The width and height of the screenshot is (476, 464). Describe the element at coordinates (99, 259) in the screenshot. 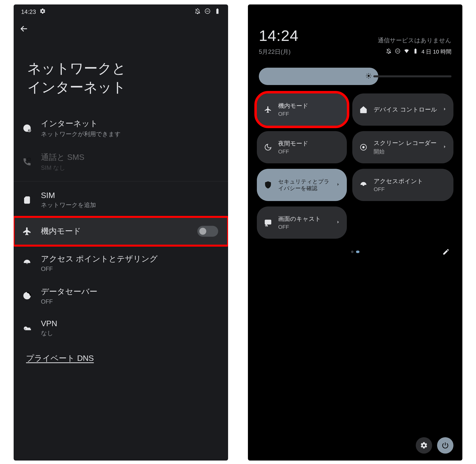

I see `setting-title: アクセス ポイントとテザリング` at that location.